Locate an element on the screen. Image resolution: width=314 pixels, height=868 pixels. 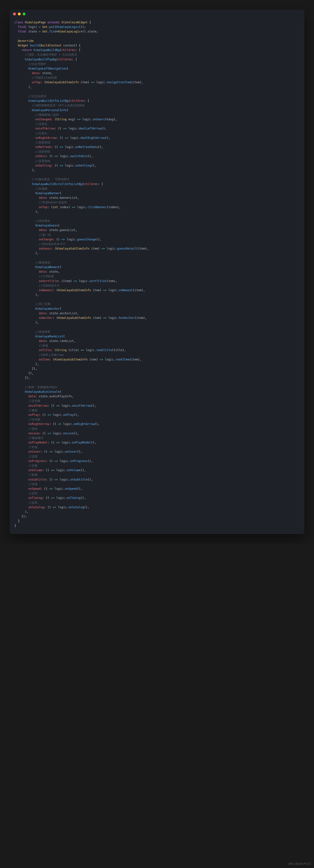
comment: //榜单上具体item is located at coordinates (51, 355).